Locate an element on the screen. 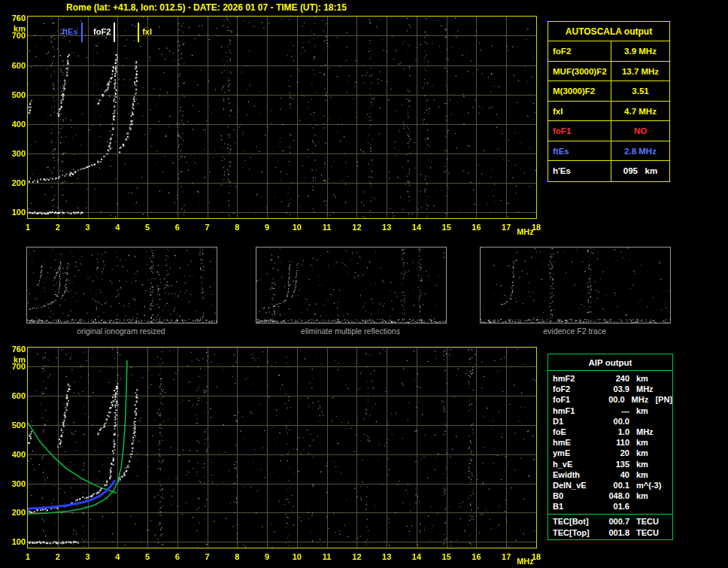 This screenshot has width=728, height=568. aip-row: TEC[Top]001.8TECU is located at coordinates (611, 533).